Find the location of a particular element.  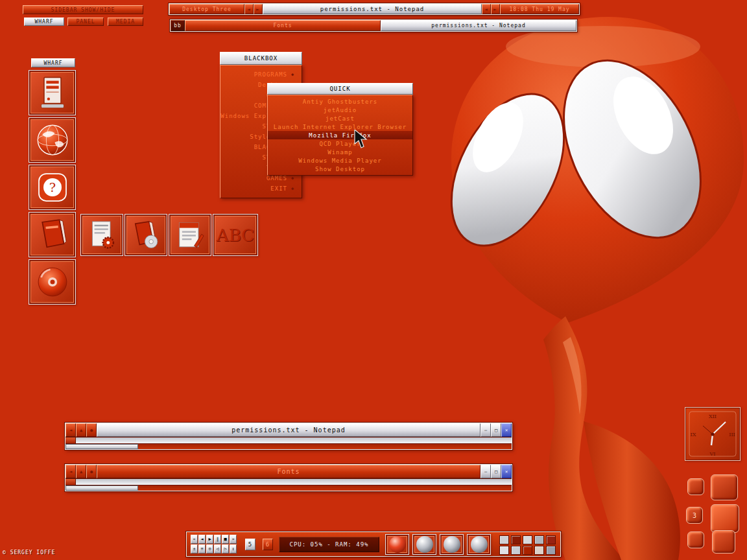

quick-item-winamp: Winamp is located at coordinates (340, 152).